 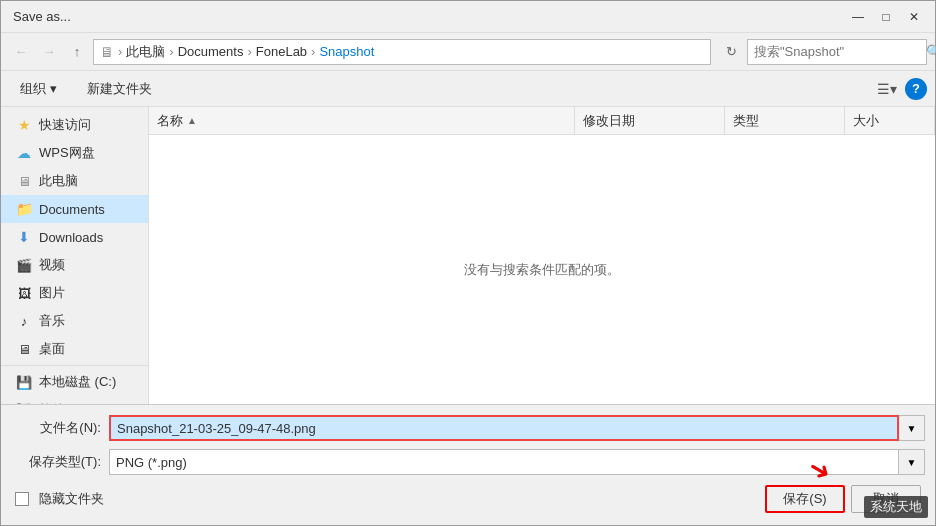 What do you see at coordinates (858, 17) in the screenshot?
I see `minimize-button: —` at bounding box center [858, 17].